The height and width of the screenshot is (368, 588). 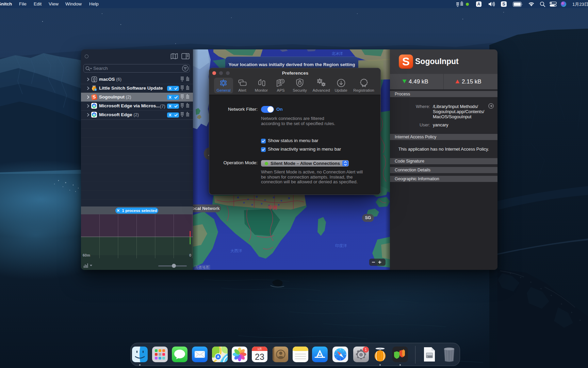 I want to click on svg-text: 大西洋, so click(x=236, y=251).